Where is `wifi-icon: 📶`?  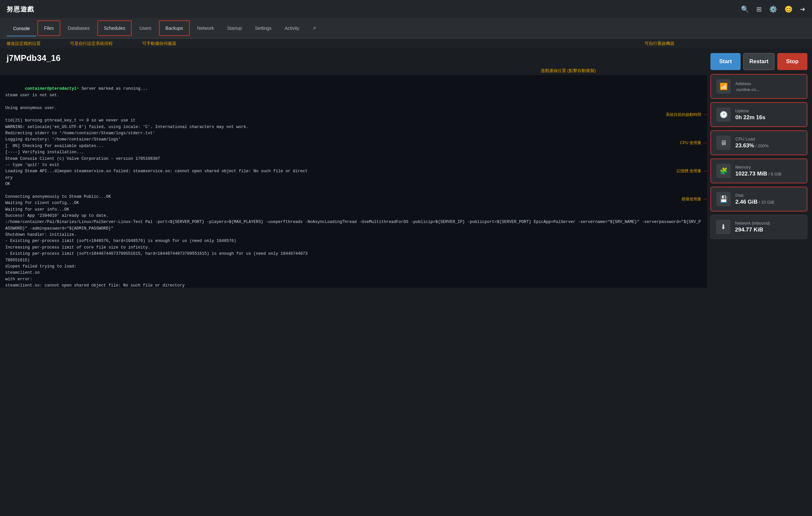 wifi-icon: 📶 is located at coordinates (724, 86).